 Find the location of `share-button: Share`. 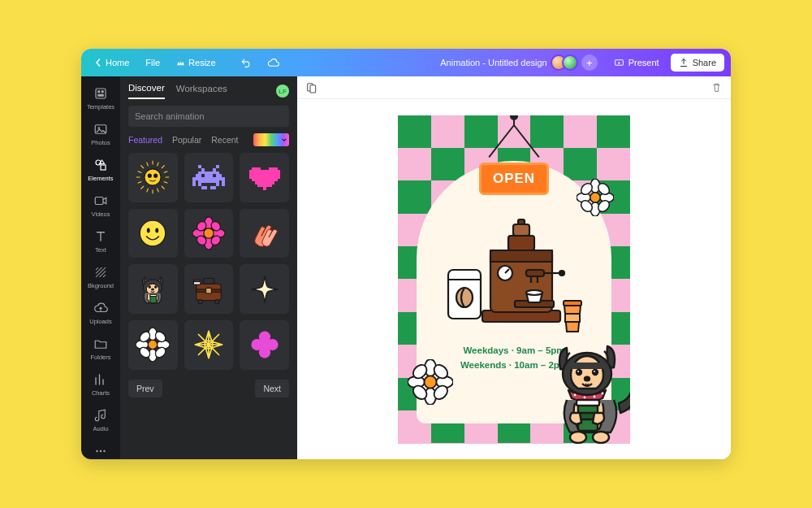

share-button: Share is located at coordinates (698, 63).